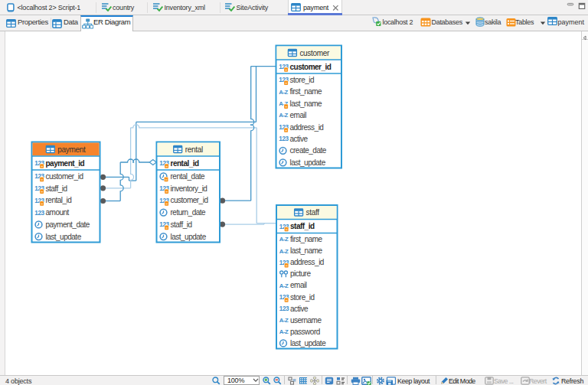 Image resolution: width=588 pixels, height=385 pixels. I want to click on svg-text: payment_date, so click(68, 225).